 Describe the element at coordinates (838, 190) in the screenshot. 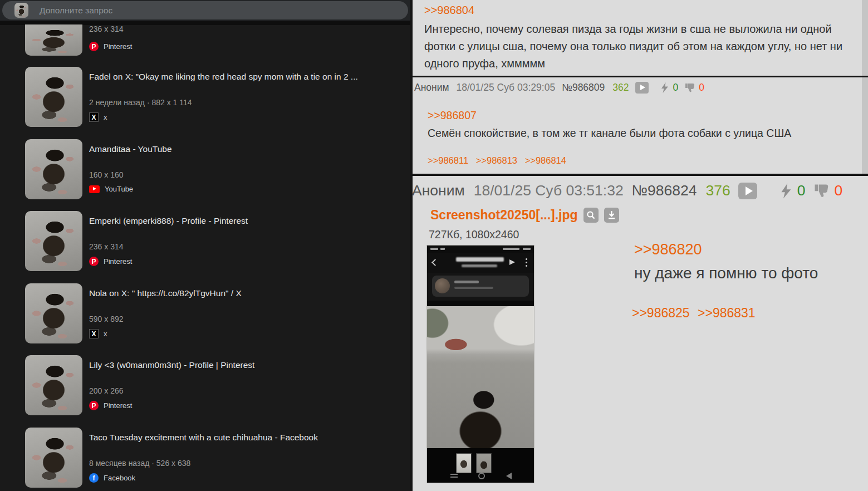

I see `downvote-count: 0` at that location.